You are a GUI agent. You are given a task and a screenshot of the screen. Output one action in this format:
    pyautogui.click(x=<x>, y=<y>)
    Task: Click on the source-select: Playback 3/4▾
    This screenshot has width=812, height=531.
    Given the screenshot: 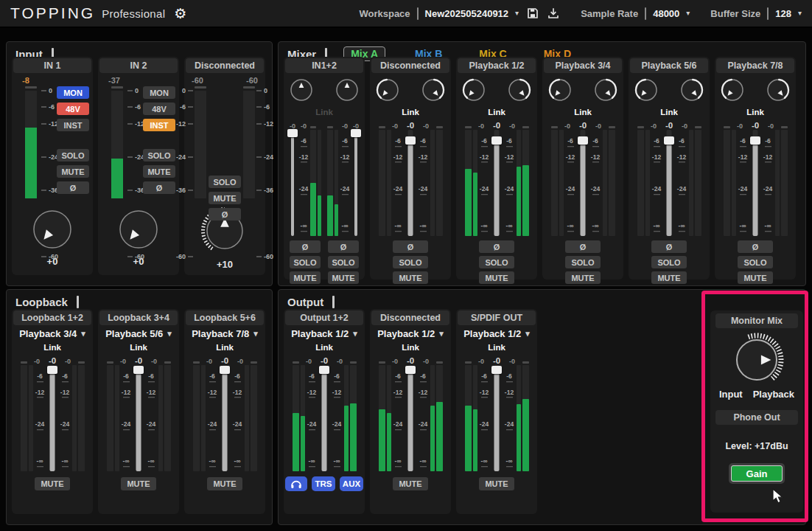 What is the action you would take?
    pyautogui.click(x=52, y=333)
    